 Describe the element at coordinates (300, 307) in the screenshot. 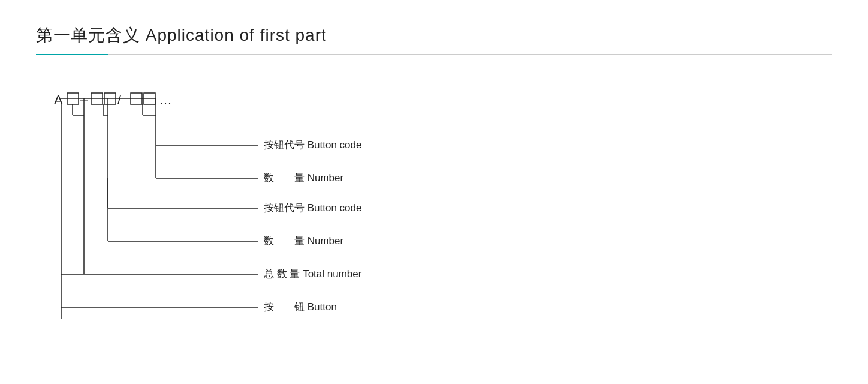

I see `svg-text: 按 钮 Button` at that location.